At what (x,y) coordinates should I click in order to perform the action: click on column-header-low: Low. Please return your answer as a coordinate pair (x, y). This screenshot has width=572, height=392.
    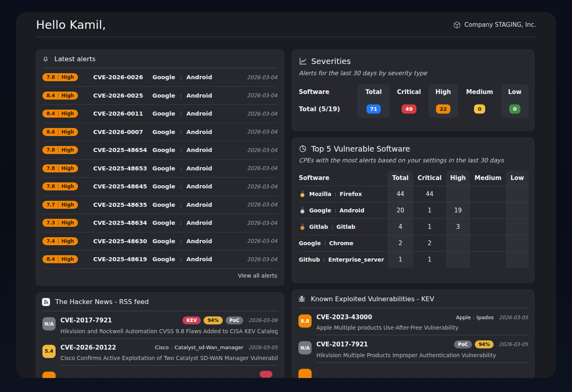
    Looking at the image, I should click on (517, 178).